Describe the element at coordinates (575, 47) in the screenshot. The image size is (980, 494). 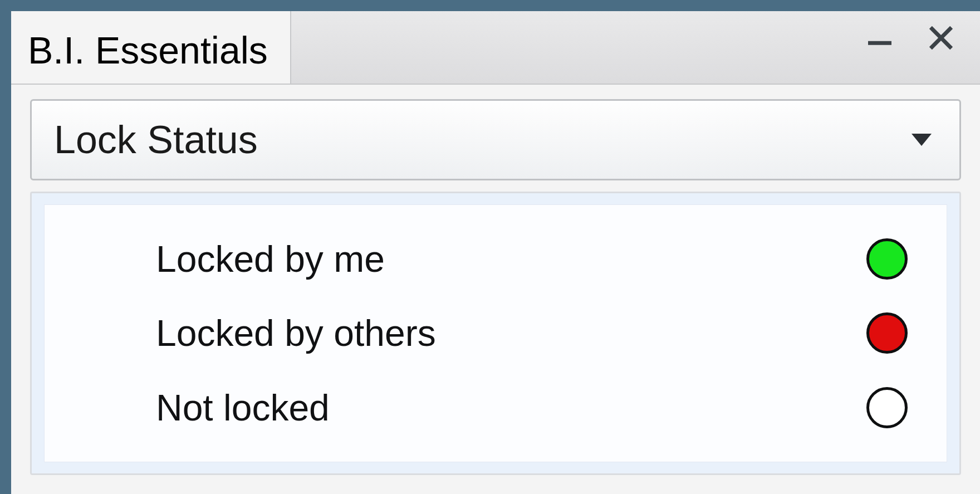
I see `titlebar-spacer` at that location.